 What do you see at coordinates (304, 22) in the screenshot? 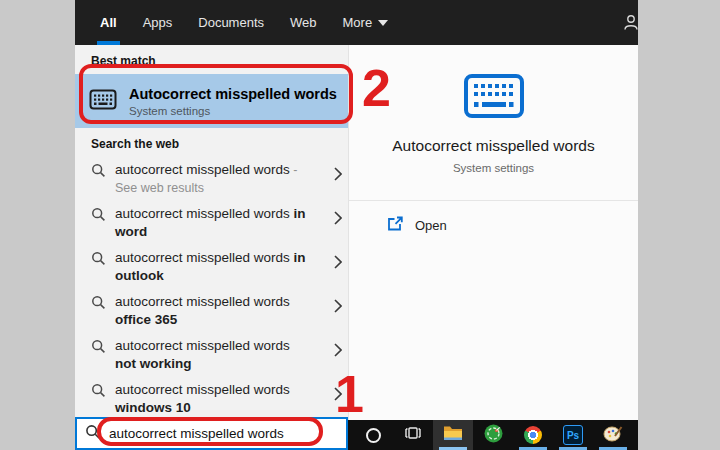
I see `tab-web-label: Web` at bounding box center [304, 22].